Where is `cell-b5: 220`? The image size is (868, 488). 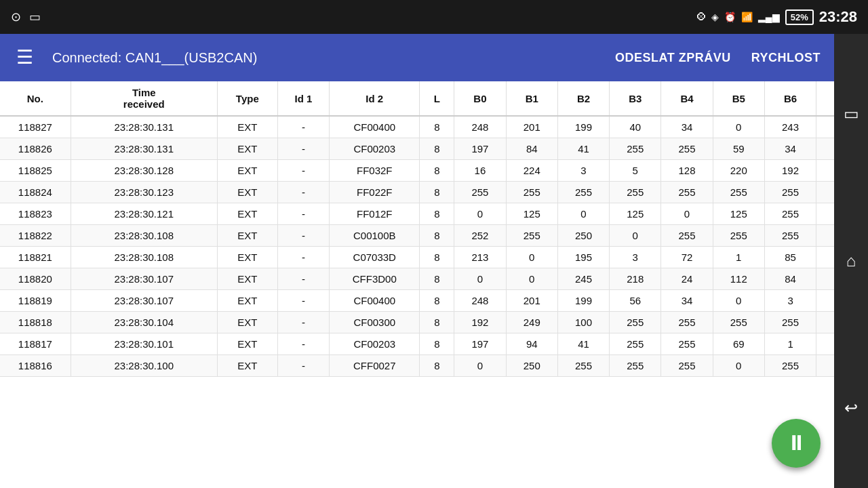 cell-b5: 220 is located at coordinates (738, 171).